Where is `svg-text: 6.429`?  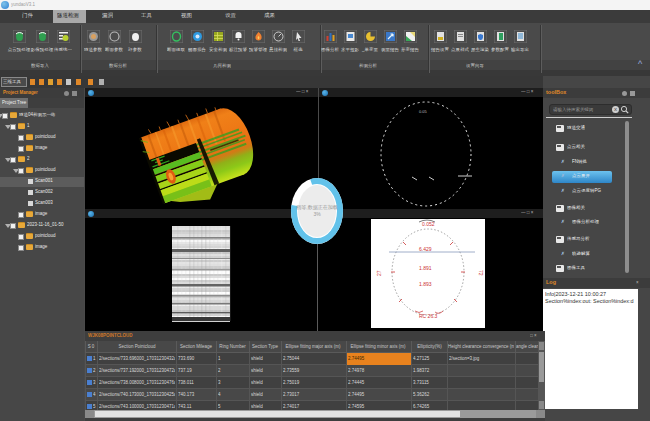
svg-text: 6.429 is located at coordinates (426, 249).